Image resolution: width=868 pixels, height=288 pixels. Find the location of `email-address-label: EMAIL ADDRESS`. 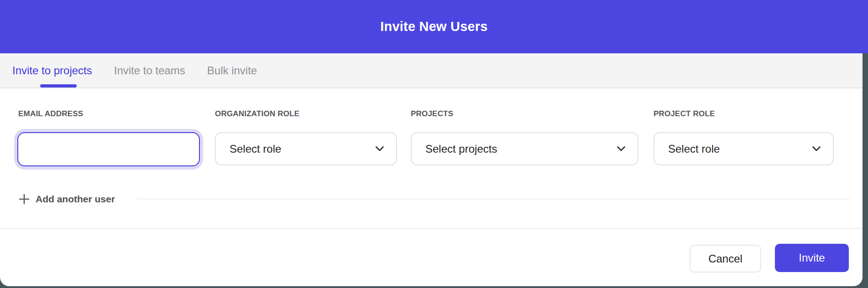

email-address-label: EMAIL ADDRESS is located at coordinates (51, 114).